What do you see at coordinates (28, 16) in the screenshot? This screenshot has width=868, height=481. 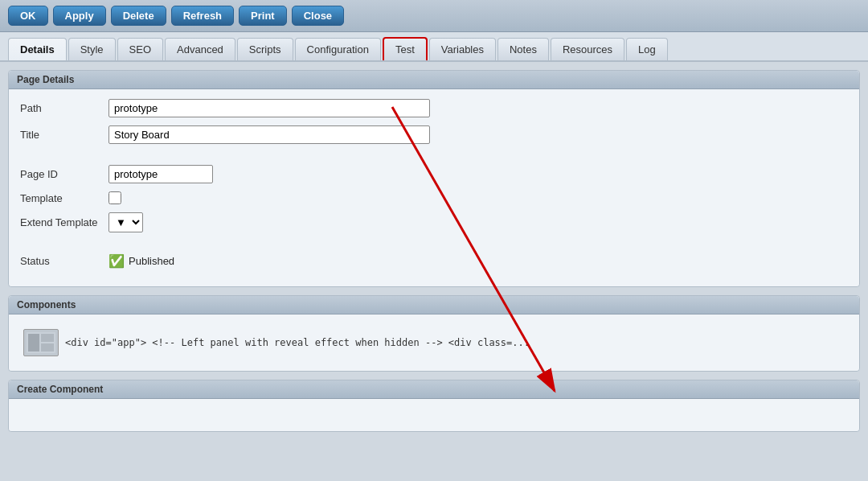 I see `ok-button: OK` at bounding box center [28, 16].